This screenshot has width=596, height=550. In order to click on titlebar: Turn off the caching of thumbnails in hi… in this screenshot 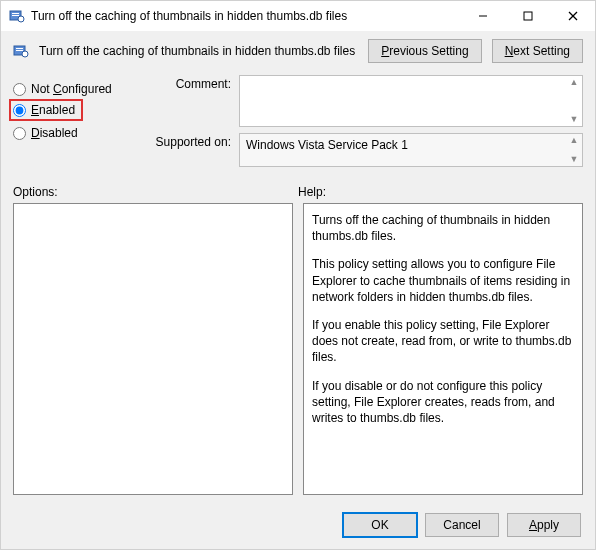, I will do `click(298, 16)`.